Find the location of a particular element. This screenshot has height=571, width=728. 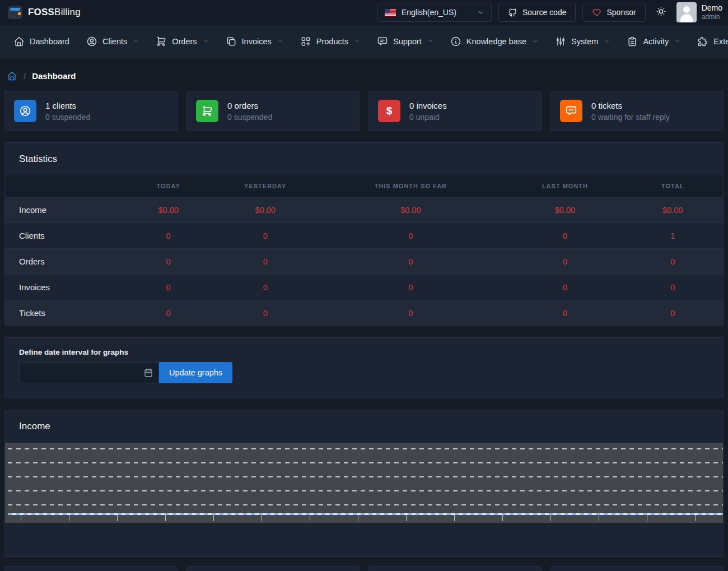

table-row-tickets: Tickets 0 0 0 0 0 is located at coordinates (364, 313).